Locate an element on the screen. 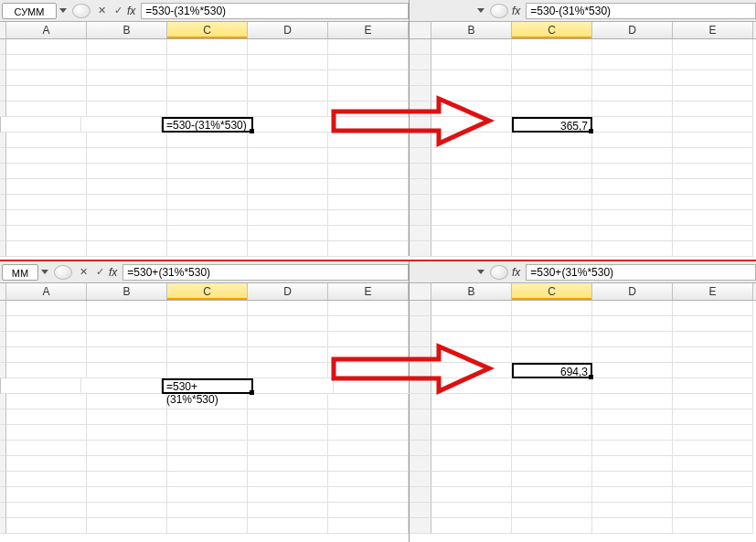 The height and width of the screenshot is (542, 756). formula-bar: MM ✕ ✓ fx =530+(31%*530) is located at coordinates (205, 272).